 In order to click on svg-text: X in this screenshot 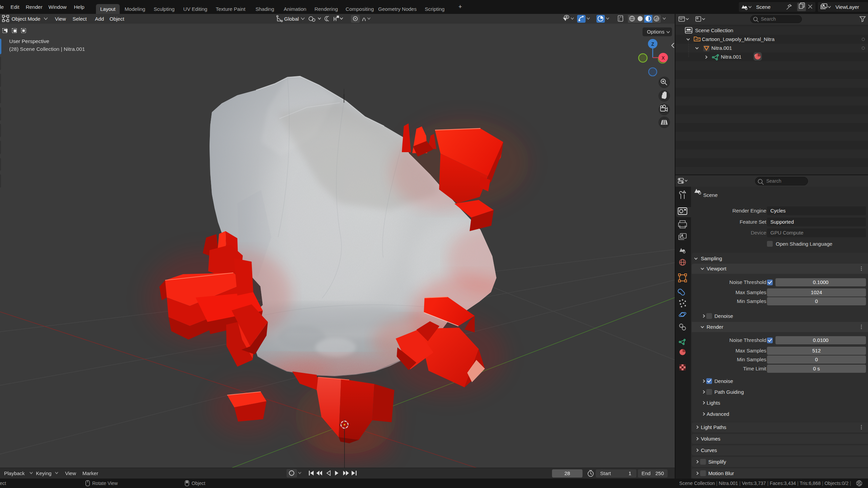, I will do `click(663, 58)`.